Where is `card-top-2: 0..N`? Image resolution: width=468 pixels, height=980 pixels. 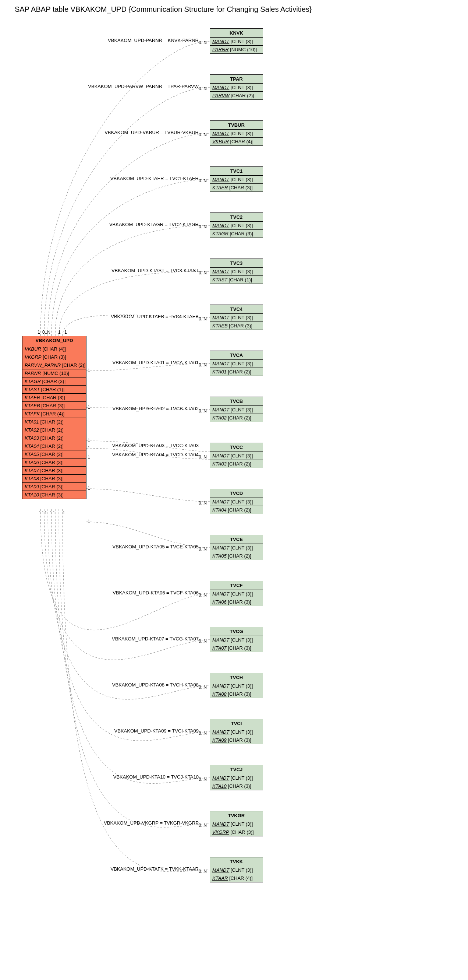
card-top-2: 0..N is located at coordinates (46, 332).